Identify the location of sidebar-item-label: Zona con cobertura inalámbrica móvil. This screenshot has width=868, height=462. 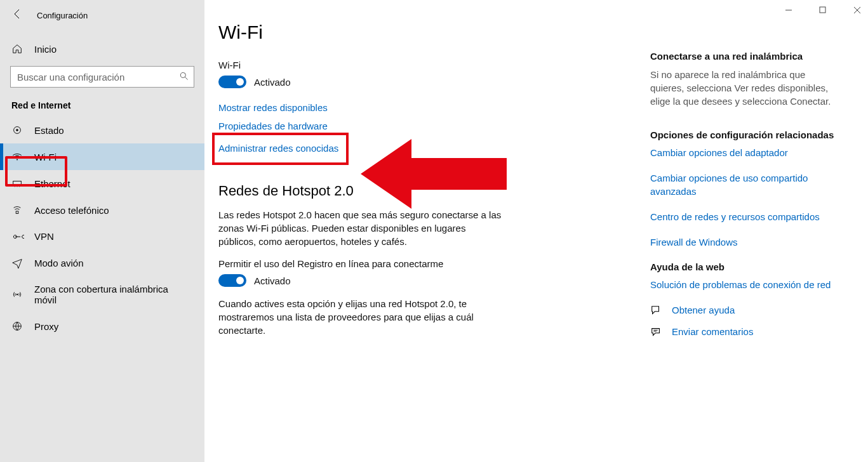
(114, 294).